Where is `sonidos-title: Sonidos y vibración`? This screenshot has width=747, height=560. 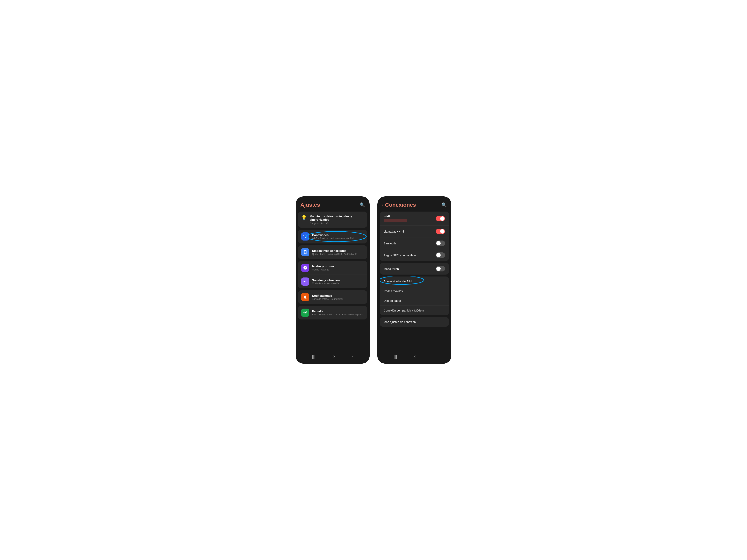 sonidos-title: Sonidos y vibración is located at coordinates (338, 280).